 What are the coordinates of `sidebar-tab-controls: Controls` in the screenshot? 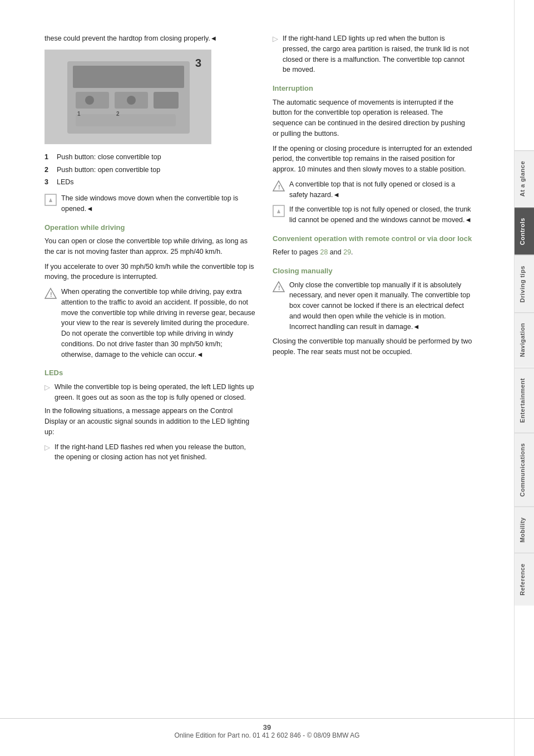 It's located at (525, 231).